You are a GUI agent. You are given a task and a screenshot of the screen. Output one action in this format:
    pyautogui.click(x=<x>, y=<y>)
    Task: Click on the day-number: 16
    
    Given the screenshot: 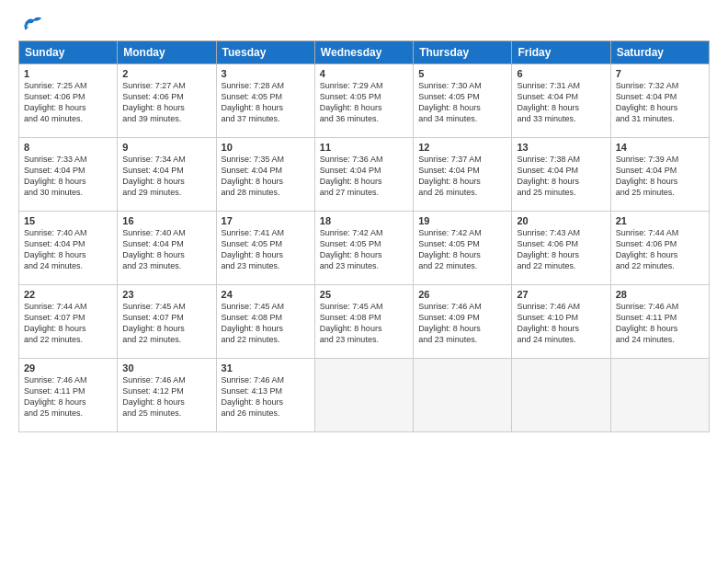 What is the action you would take?
    pyautogui.click(x=166, y=221)
    